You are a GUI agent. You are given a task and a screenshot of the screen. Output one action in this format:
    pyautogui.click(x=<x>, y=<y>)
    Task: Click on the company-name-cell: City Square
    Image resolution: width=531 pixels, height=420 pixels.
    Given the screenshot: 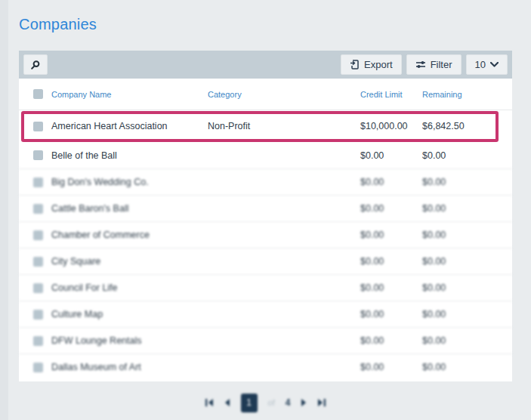 What is the action you would take?
    pyautogui.click(x=130, y=261)
    